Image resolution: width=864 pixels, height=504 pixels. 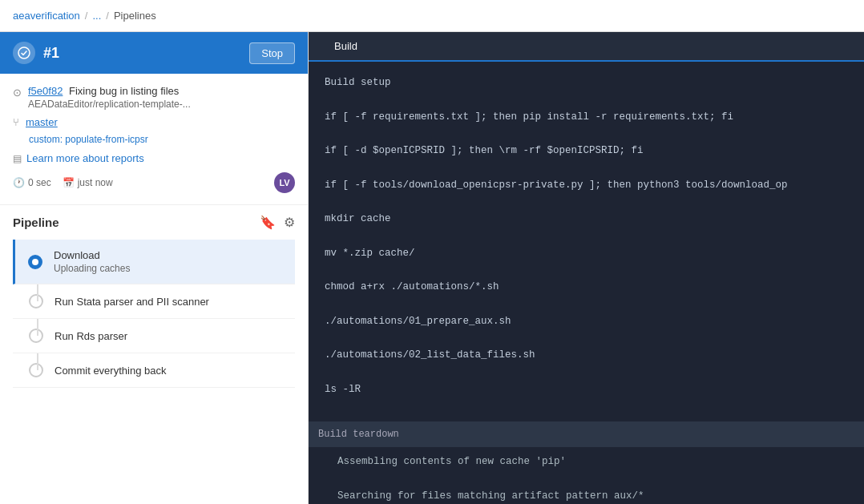 What do you see at coordinates (51, 53) in the screenshot?
I see `pipeline-number: #1` at bounding box center [51, 53].